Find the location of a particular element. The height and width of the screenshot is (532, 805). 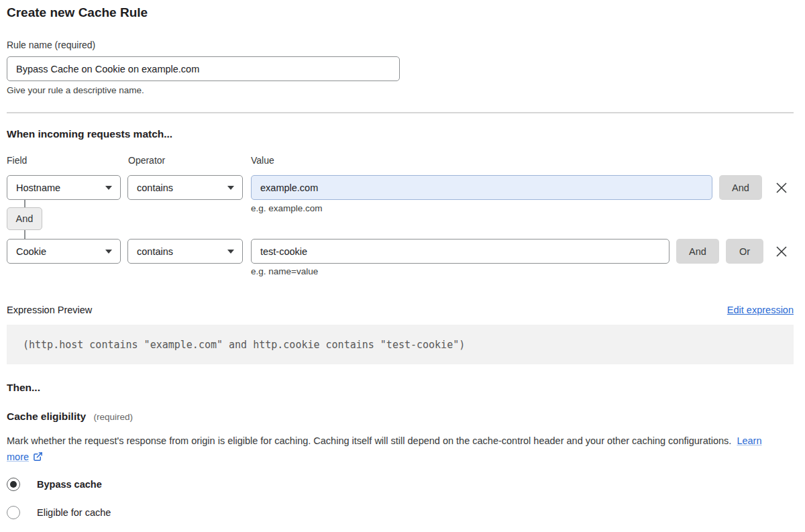

description-text: Mark whether the request's response from… is located at coordinates (369, 441).